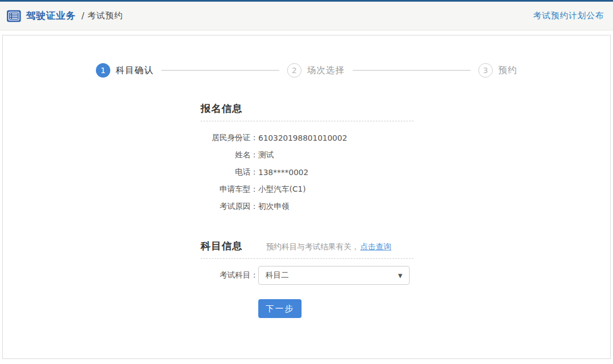 Image resolution: width=613 pixels, height=364 pixels. Describe the element at coordinates (307, 189) in the screenshot. I see `field-vehicle-type: 申请车型： 小型汽车(C1)` at that location.